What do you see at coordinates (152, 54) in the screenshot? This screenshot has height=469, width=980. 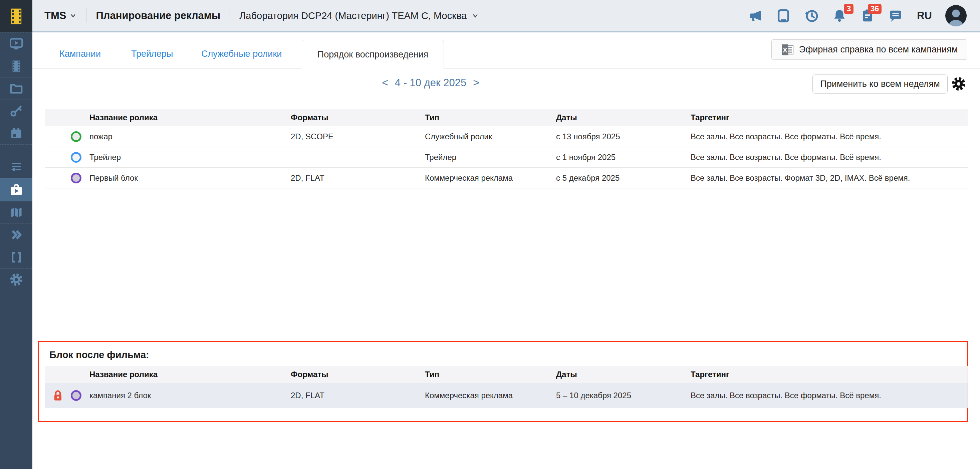 I see `tab-trailers: Трейлеры` at bounding box center [152, 54].